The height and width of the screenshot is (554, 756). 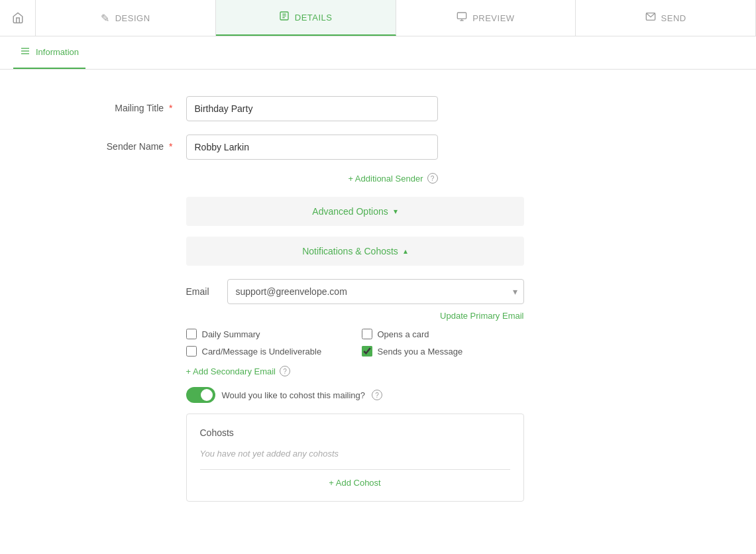 What do you see at coordinates (420, 351) in the screenshot?
I see `sends-message-label: Sends you a Message` at bounding box center [420, 351].